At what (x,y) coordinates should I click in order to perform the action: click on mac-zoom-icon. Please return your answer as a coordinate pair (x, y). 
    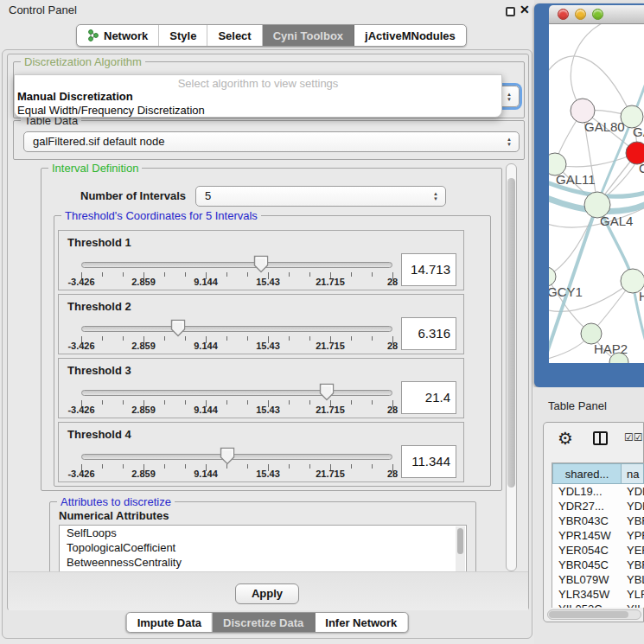
    Looking at the image, I should click on (598, 14).